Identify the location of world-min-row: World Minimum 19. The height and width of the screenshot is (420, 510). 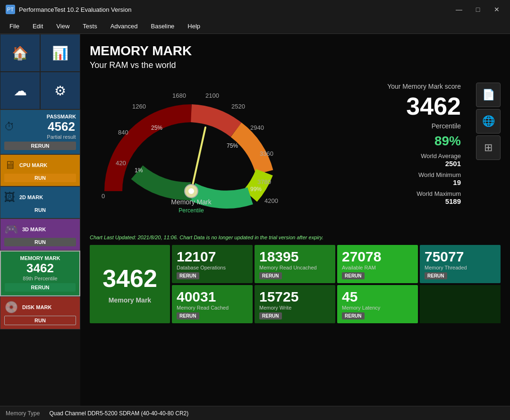
(382, 179).